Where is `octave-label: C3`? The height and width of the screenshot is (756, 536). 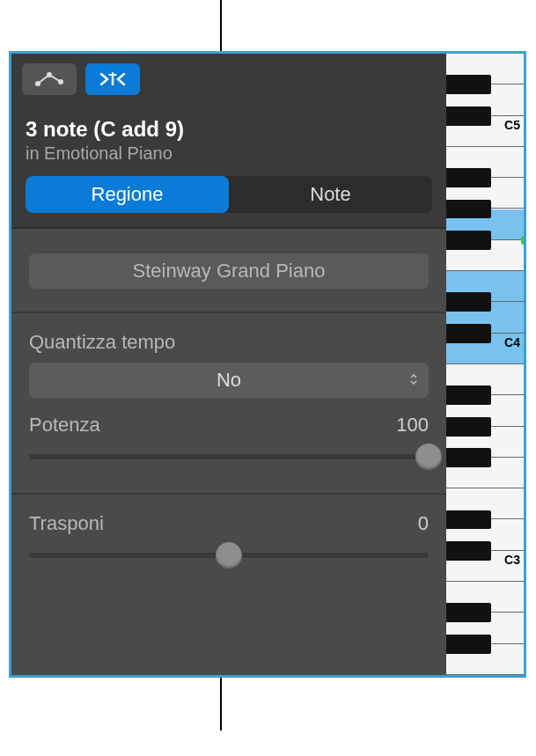 octave-label: C3 is located at coordinates (512, 560).